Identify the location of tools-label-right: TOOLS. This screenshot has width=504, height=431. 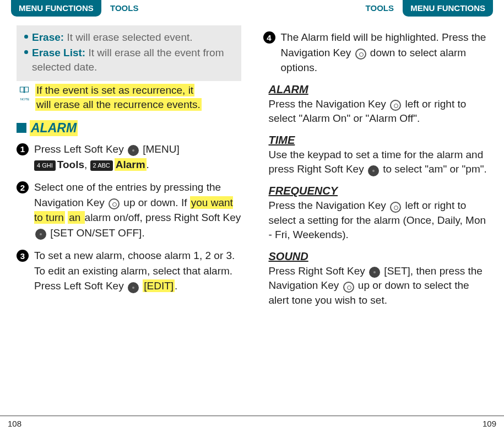
(380, 8).